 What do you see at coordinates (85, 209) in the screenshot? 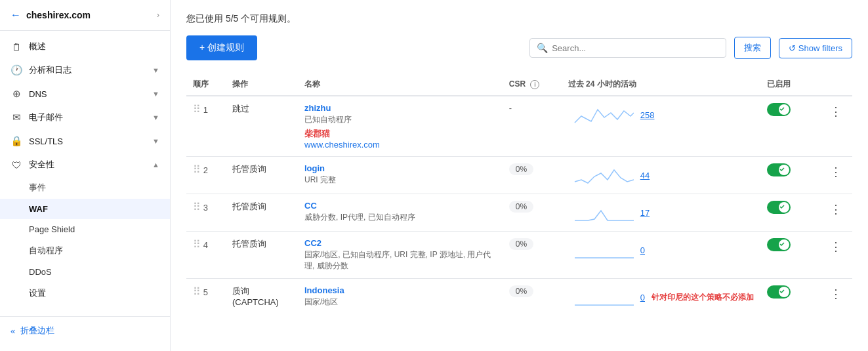
I see `sidebar-sub-waf: WAF` at bounding box center [85, 209].